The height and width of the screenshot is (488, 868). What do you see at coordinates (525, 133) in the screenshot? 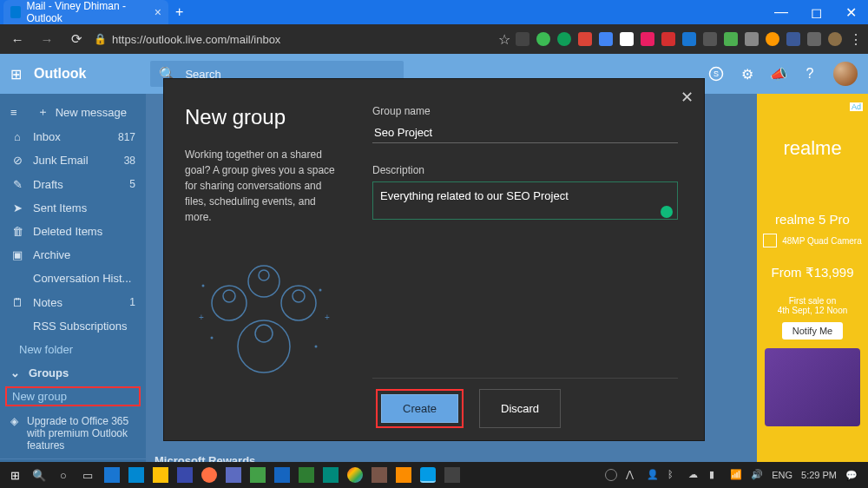
I see `group-name-input` at bounding box center [525, 133].